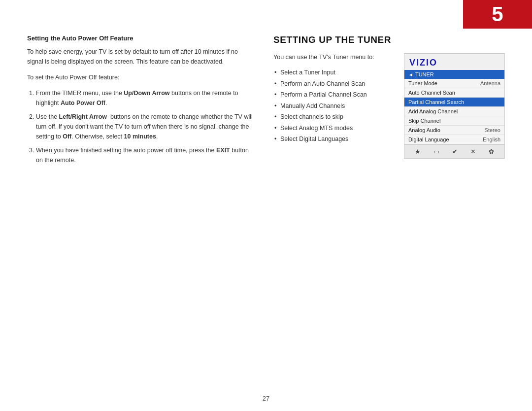 The height and width of the screenshot is (411, 532). What do you see at coordinates (454, 140) in the screenshot?
I see `menu-row-digital-language: Digital Language English` at bounding box center [454, 140].